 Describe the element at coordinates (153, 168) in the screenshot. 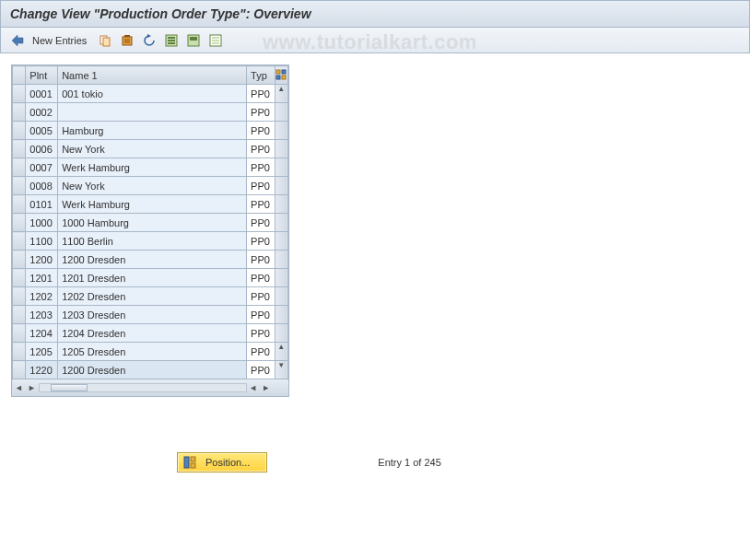

I see `cell-name: Werk Hamburg` at that location.